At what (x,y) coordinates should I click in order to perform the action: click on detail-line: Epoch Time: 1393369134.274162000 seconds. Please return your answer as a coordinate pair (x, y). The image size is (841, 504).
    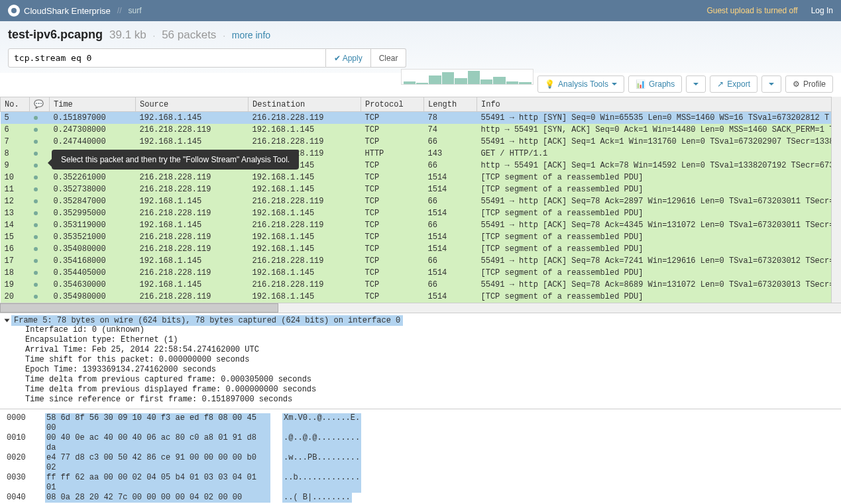
    Looking at the image, I should click on (431, 370).